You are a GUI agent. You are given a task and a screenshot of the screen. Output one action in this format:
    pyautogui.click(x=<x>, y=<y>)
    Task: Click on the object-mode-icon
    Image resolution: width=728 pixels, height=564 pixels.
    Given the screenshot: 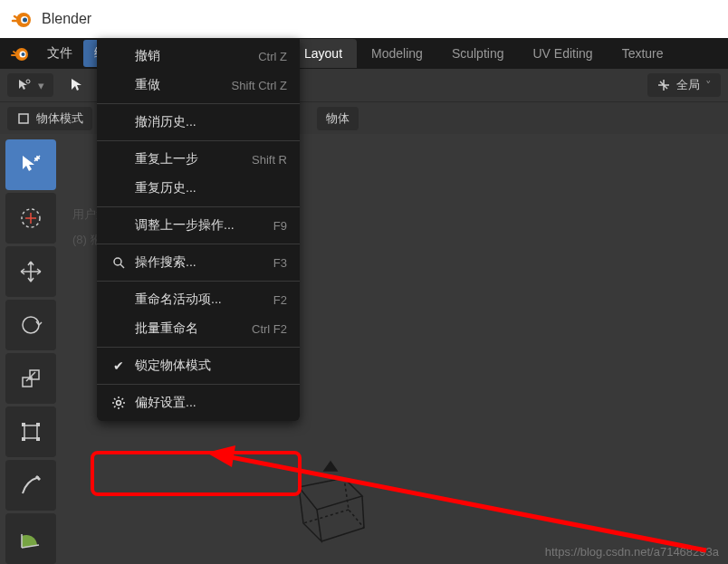 What is the action you would take?
    pyautogui.click(x=24, y=119)
    